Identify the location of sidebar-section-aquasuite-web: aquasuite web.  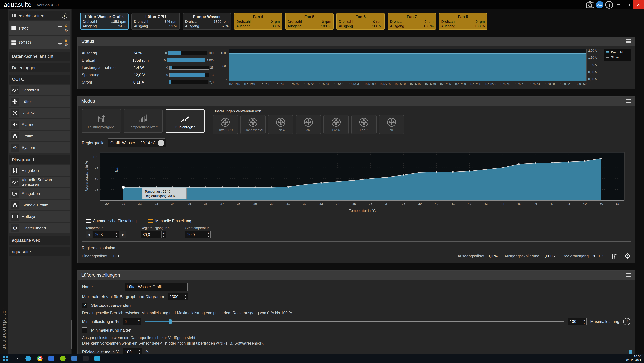
(40, 240).